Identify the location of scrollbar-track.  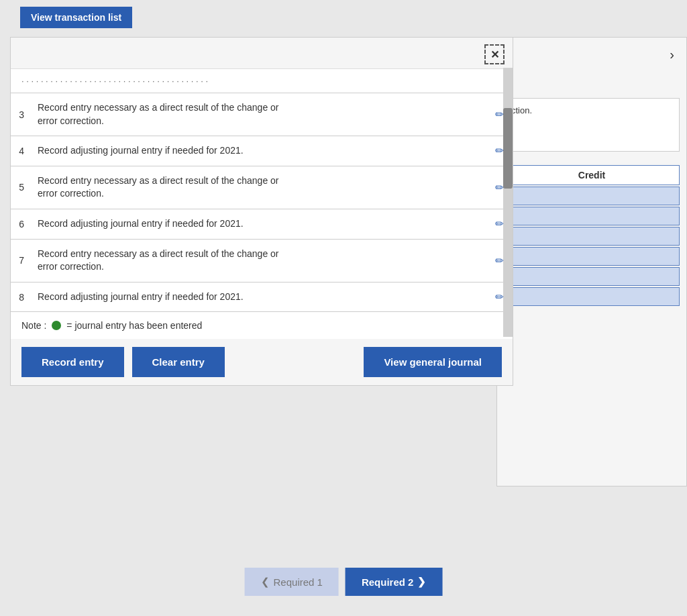
(508, 203).